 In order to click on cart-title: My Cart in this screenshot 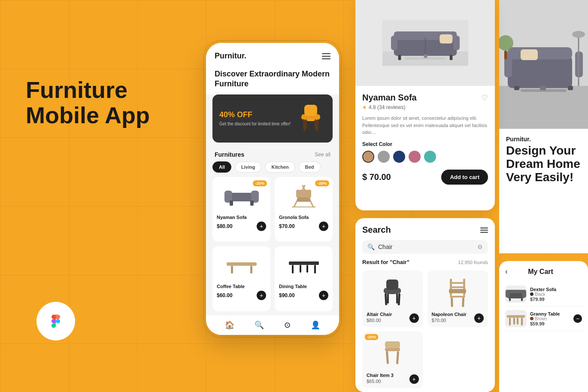, I will do `click(541, 272)`.